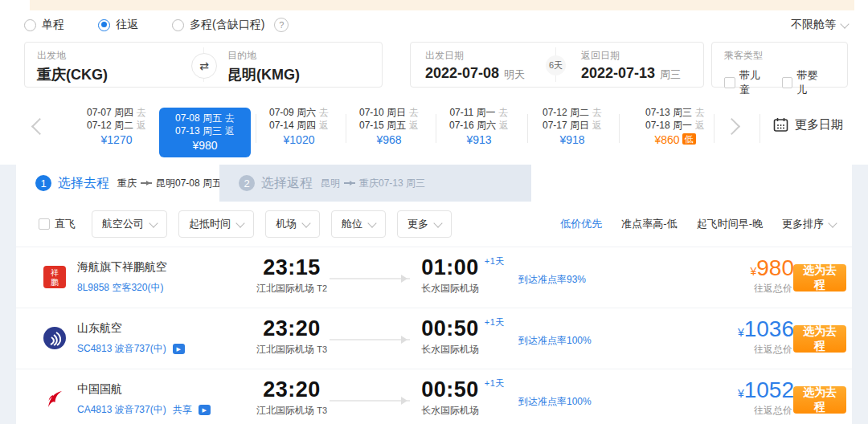 This screenshot has height=424, width=868. I want to click on arrival-block: 00:50+1天 长水国际机场, so click(450, 398).